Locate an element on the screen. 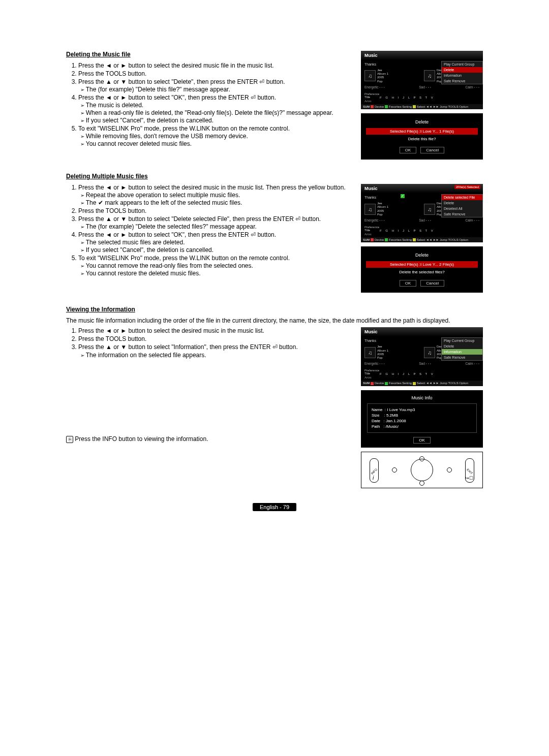  checkmark-icon: ✓ is located at coordinates (403, 196).